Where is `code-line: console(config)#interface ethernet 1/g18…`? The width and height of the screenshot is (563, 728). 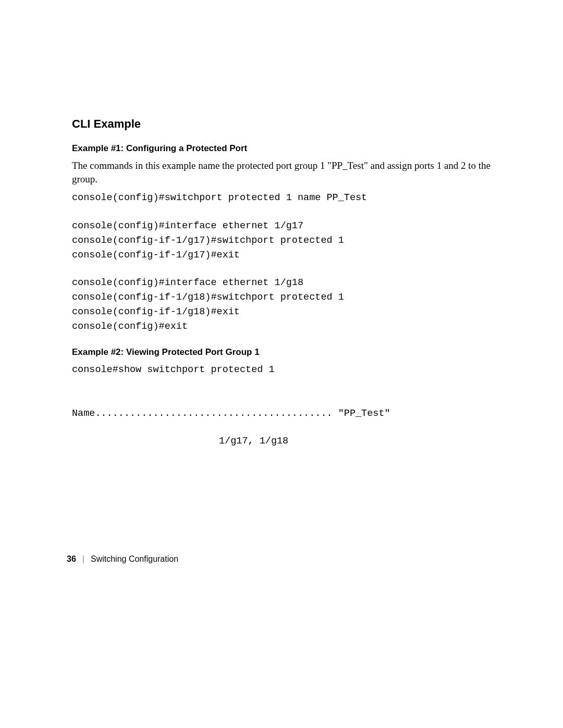
code-line: console(config)#interface ethernet 1/g18… is located at coordinates (284, 304).